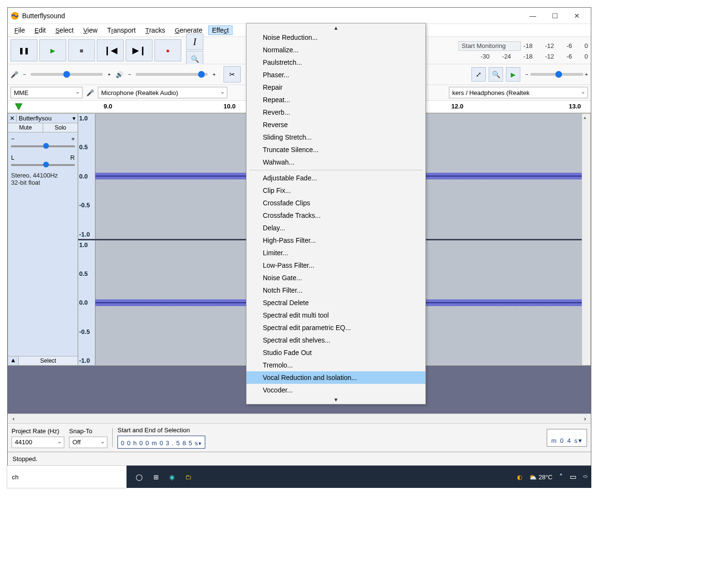 This screenshot has height=569, width=728. Describe the element at coordinates (336, 400) in the screenshot. I see `menu-scroll-down: ▼` at that location.